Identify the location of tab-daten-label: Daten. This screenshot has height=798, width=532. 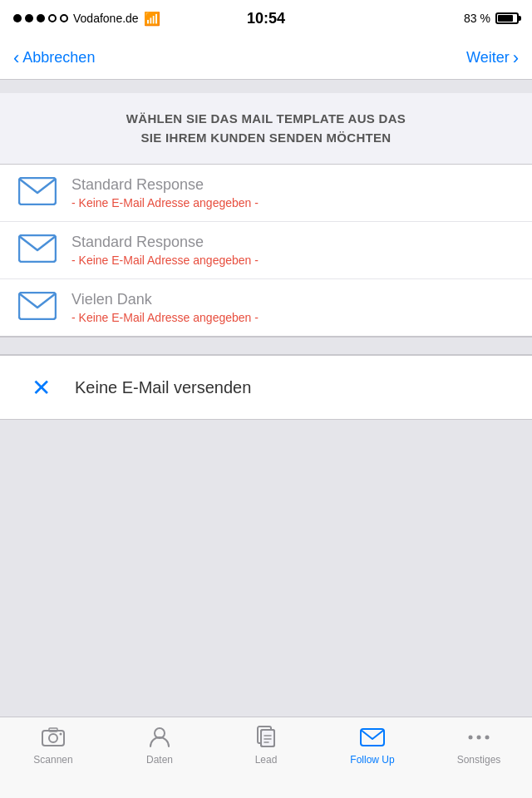
(160, 760).